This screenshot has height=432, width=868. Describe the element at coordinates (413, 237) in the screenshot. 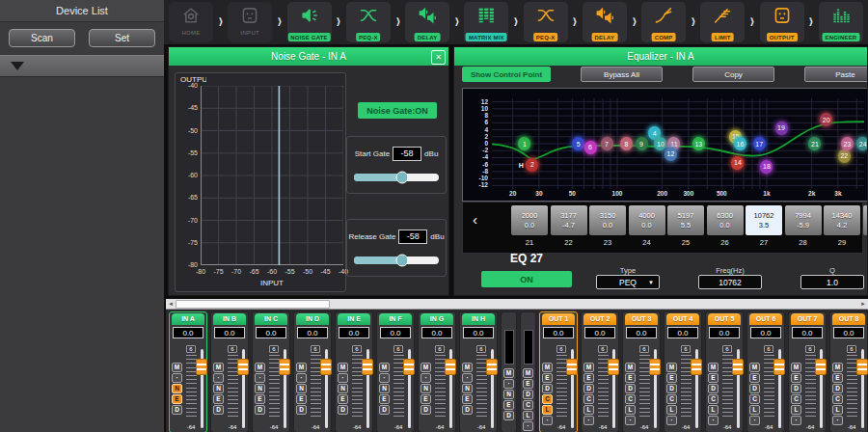

I see `release-gate-value: -58` at that location.